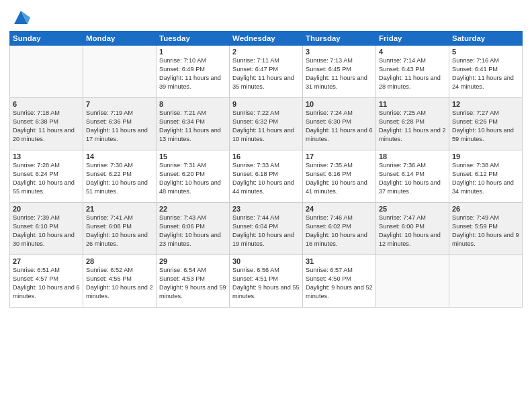 The image size is (532, 411). I want to click on daylight-text: Daylight: 10 hours and 9 minutes., so click(486, 239).